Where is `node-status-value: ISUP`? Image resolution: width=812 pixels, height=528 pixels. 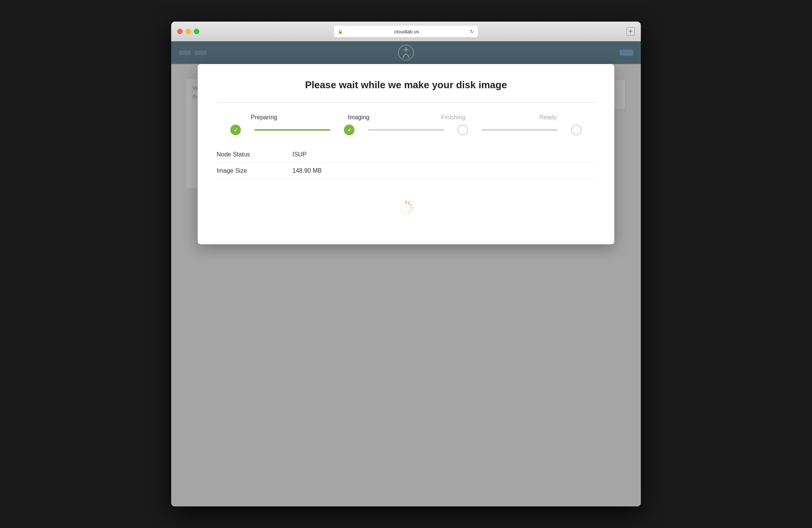 node-status-value: ISUP is located at coordinates (299, 155).